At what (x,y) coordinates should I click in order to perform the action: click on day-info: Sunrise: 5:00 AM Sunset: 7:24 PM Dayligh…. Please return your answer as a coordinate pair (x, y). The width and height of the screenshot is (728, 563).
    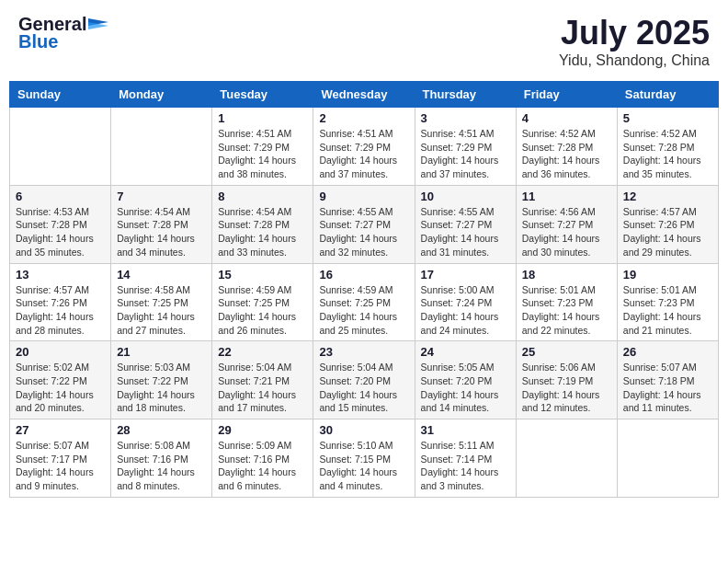
    Looking at the image, I should click on (465, 311).